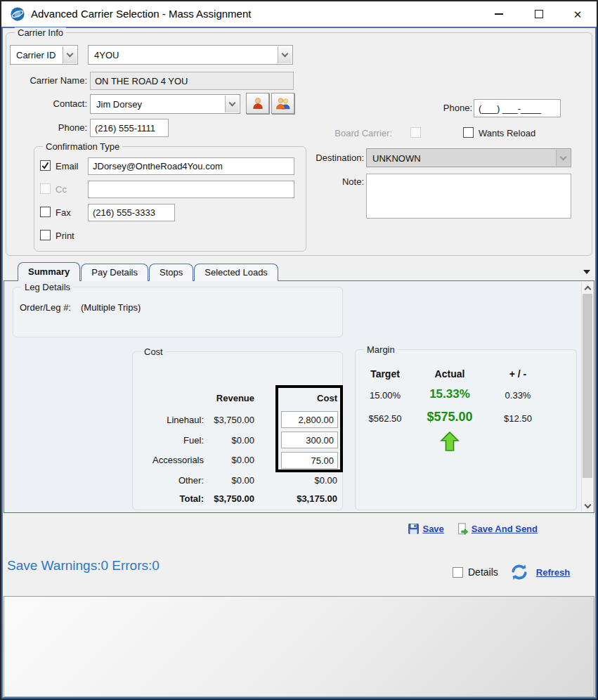 This screenshot has height=700, width=598. What do you see at coordinates (519, 572) in the screenshot?
I see `refresh-icon` at bounding box center [519, 572].